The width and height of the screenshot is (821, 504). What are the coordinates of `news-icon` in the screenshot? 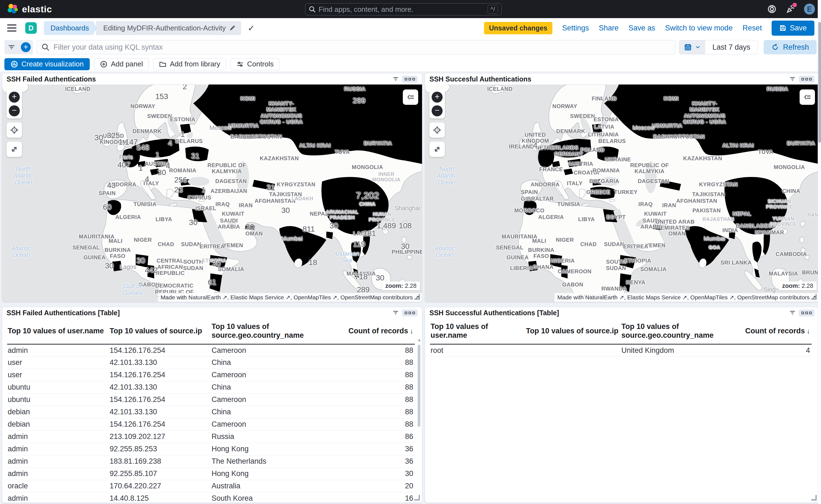 It's located at (791, 9).